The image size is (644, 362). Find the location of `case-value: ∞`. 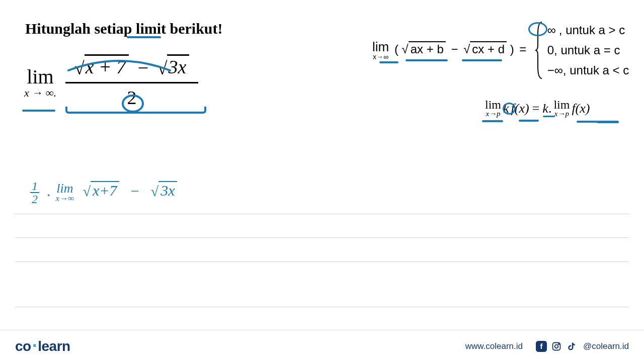

case-value: ∞ is located at coordinates (551, 30).